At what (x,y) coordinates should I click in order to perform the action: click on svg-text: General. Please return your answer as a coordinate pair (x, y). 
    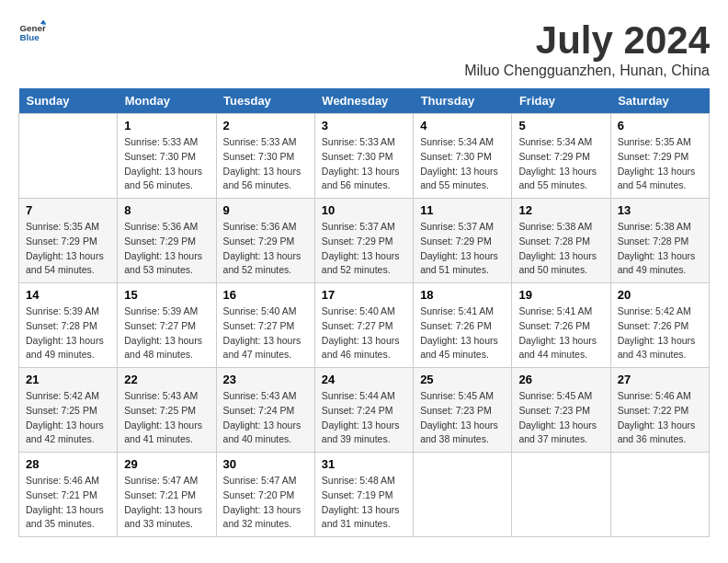
    Looking at the image, I should click on (33, 28).